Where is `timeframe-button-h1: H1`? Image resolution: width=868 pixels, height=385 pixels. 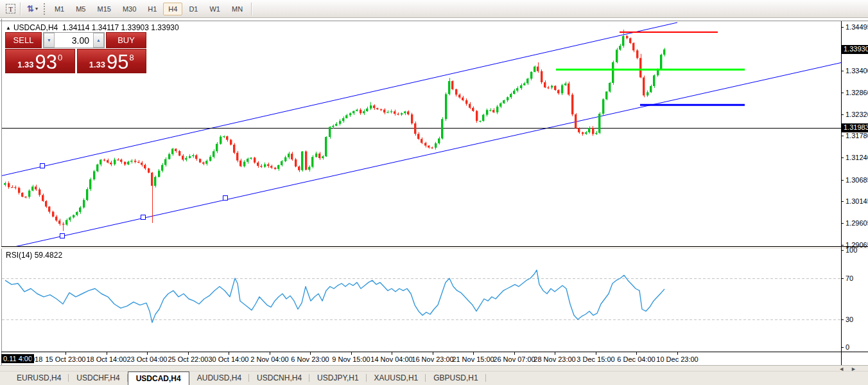 timeframe-button-h1: H1 is located at coordinates (152, 9).